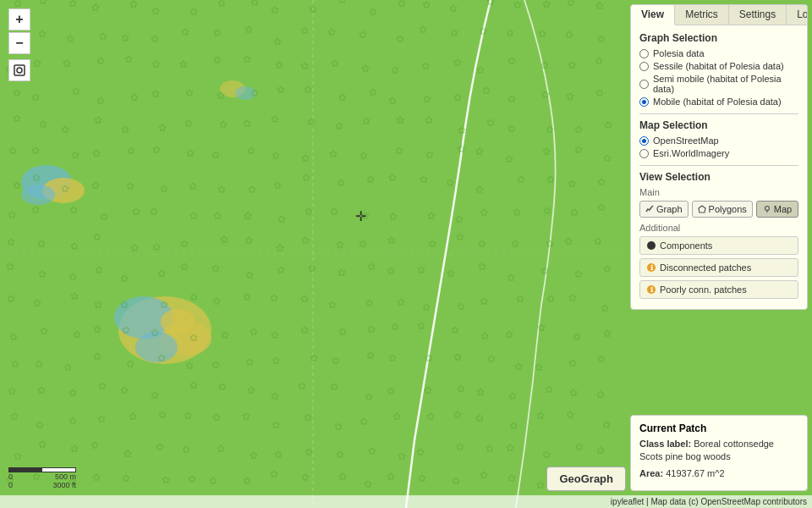 The height and width of the screenshot is (508, 812). What do you see at coordinates (719, 209) in the screenshot?
I see `view-buttons: Graph Polygons Map` at bounding box center [719, 209].